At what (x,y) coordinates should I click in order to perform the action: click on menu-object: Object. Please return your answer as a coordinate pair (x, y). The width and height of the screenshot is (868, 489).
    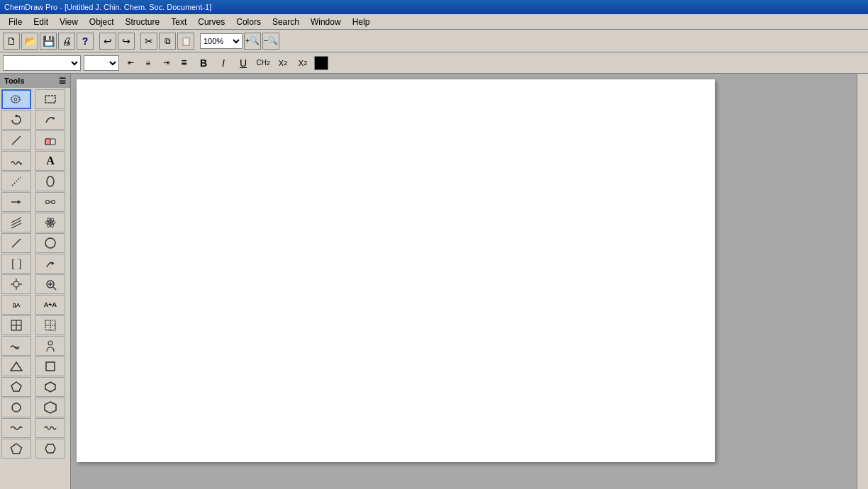
    Looking at the image, I should click on (102, 22).